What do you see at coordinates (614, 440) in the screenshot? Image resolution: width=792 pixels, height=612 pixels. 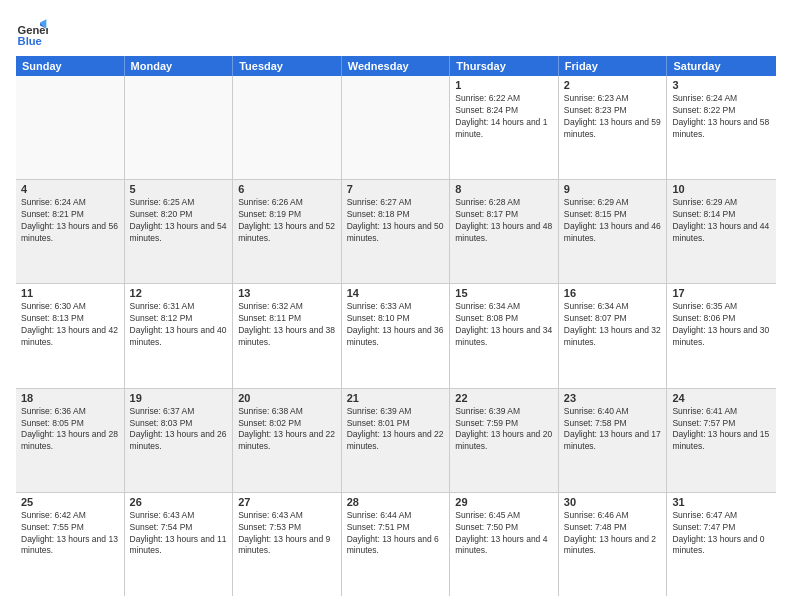 I see `day-cell-23: 23Sunrise: 6:40 AM Sunset: 7:58 PM Dayli…` at bounding box center [614, 440].